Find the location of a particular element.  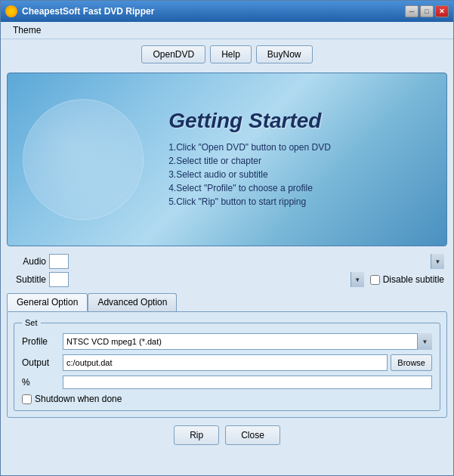

subtitle-select is located at coordinates (59, 280).